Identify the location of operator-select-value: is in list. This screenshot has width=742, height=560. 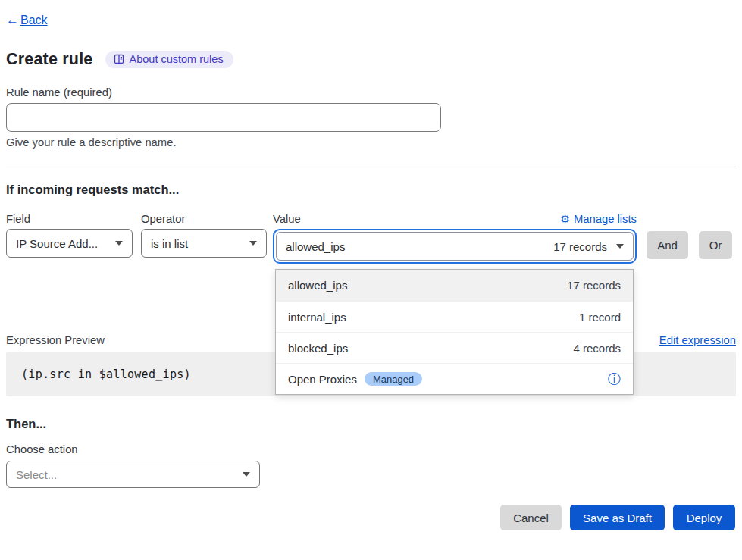
(170, 244).